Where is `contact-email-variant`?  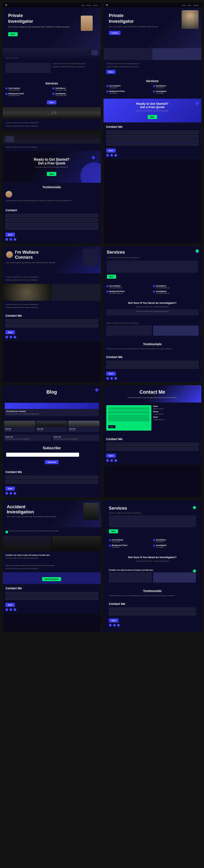
contact-email-variant is located at coordinates (153, 614).